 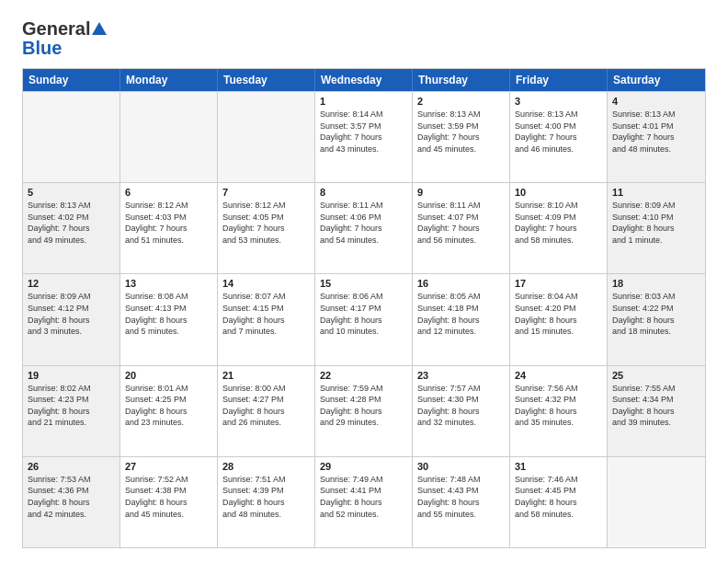 I want to click on header-day-friday: Friday, so click(x=559, y=80).